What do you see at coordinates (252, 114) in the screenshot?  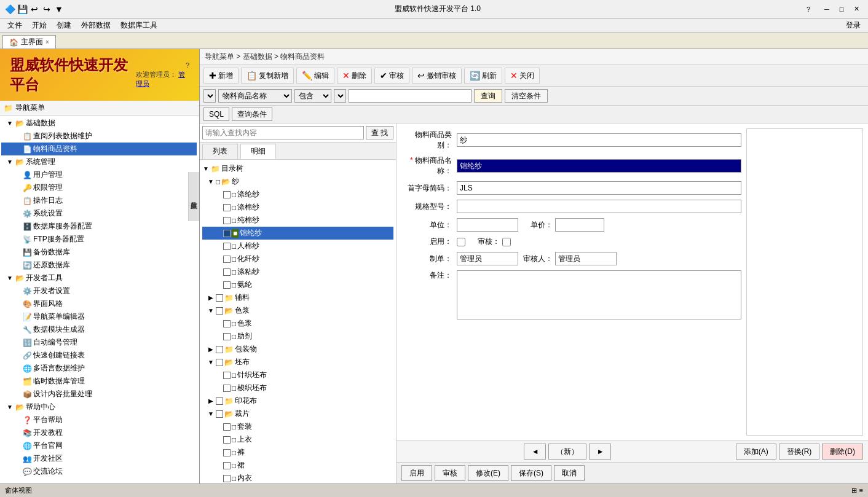 I see `condition-button: 查询条件` at bounding box center [252, 114].